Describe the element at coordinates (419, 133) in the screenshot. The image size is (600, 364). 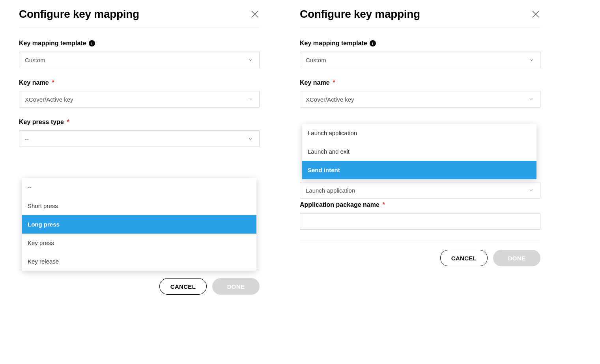
I see `dropdown-item: Launch application` at that location.